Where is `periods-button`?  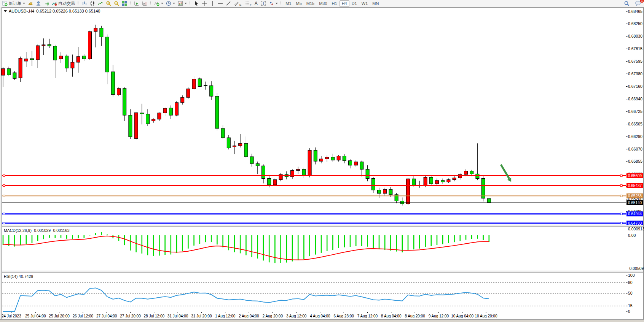
periods-button is located at coordinates (171, 4).